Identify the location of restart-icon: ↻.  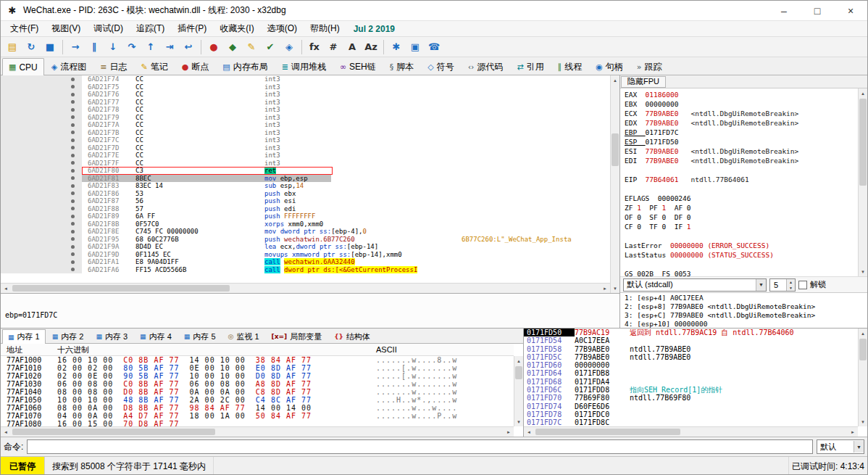
(31, 47).